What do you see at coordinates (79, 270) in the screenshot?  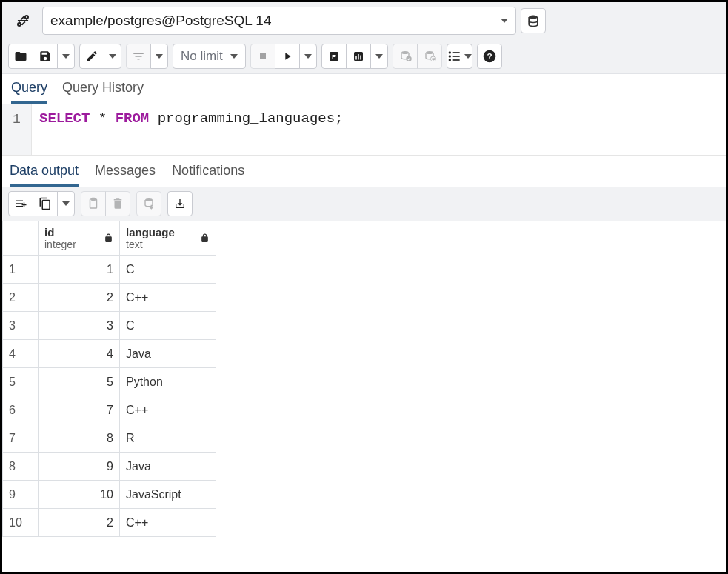 I see `cell-id: 1` at bounding box center [79, 270].